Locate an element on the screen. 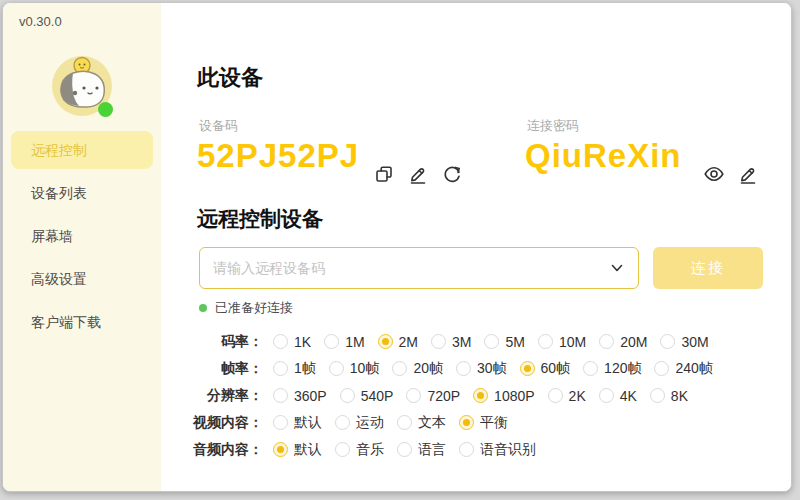 The image size is (800, 500). setting-options: 默认运动文本平衡 is located at coordinates (397, 423).